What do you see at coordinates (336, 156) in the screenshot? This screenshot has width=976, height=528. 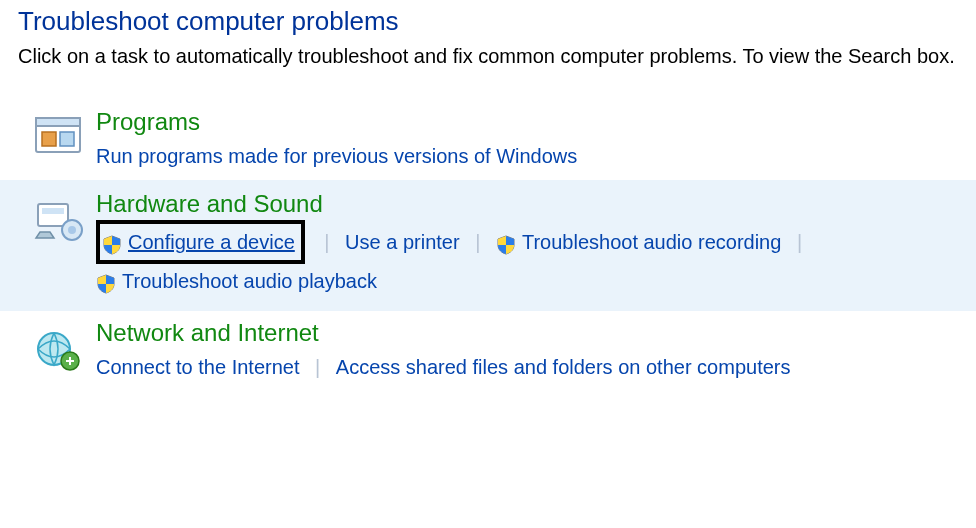 I see `link-run-old-programs: Run programs made for previous versions …` at bounding box center [336, 156].